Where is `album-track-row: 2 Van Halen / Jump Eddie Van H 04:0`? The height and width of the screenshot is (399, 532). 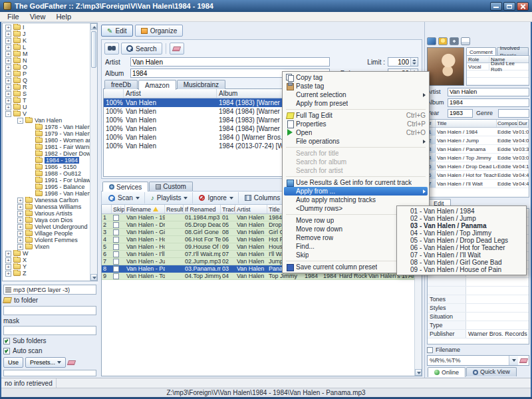
album-track-row: 2 Van Halen / Jump Eddie Van H 04:0 is located at coordinates (478, 141).